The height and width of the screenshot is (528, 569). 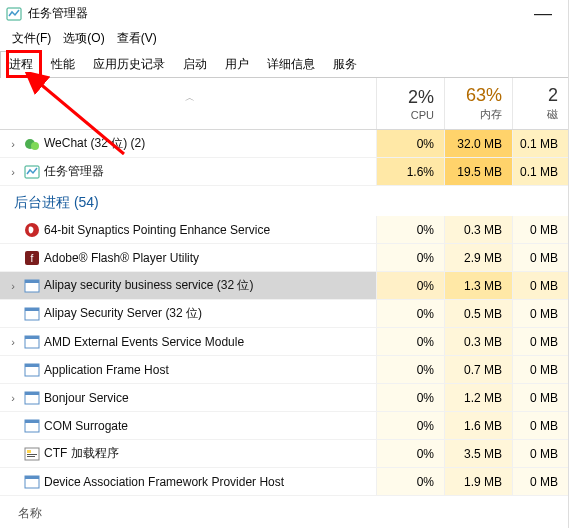 What do you see at coordinates (284, 426) in the screenshot?
I see `table-row: COM Surrogate0%1.6 MB0 MB` at bounding box center [284, 426].